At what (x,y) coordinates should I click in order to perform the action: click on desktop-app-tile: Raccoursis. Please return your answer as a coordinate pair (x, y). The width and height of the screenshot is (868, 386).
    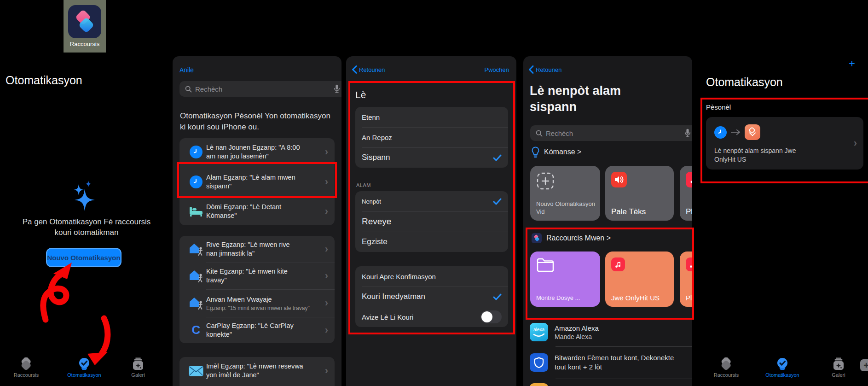
    Looking at the image, I should click on (85, 26).